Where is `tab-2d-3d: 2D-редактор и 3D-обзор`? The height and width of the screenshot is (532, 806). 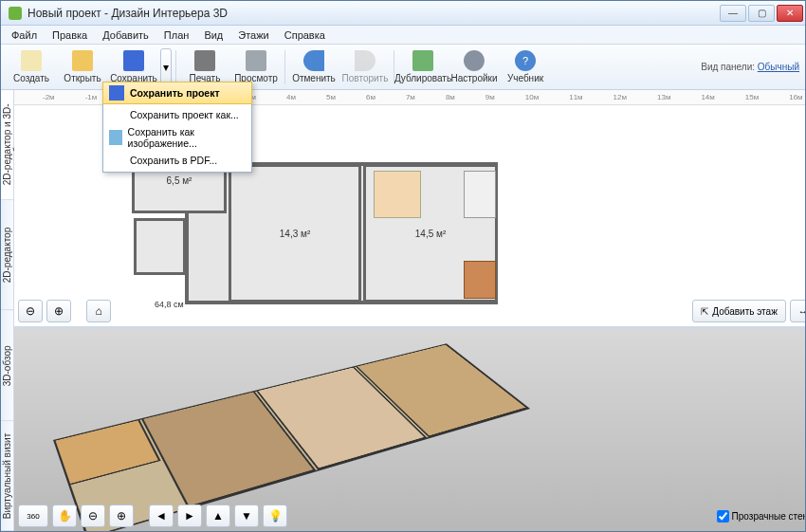 tab-2d-3d: 2D-редактор и 3D-обзор is located at coordinates (8, 145).